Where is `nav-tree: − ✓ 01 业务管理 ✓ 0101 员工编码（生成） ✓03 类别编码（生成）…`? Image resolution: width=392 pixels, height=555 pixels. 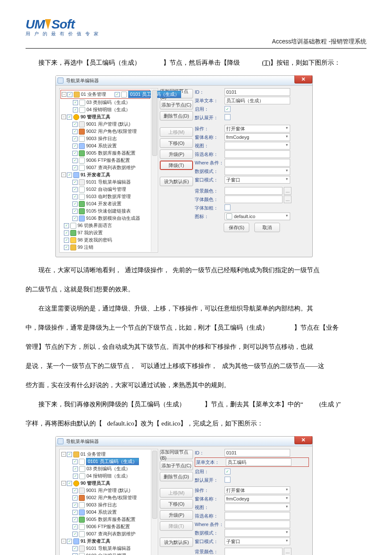 nav-tree: − ✓ 01 业务管理 ✓ 0101 员工编码（生成） ✓03 类别编码（生成）… is located at coordinates (109, 170).